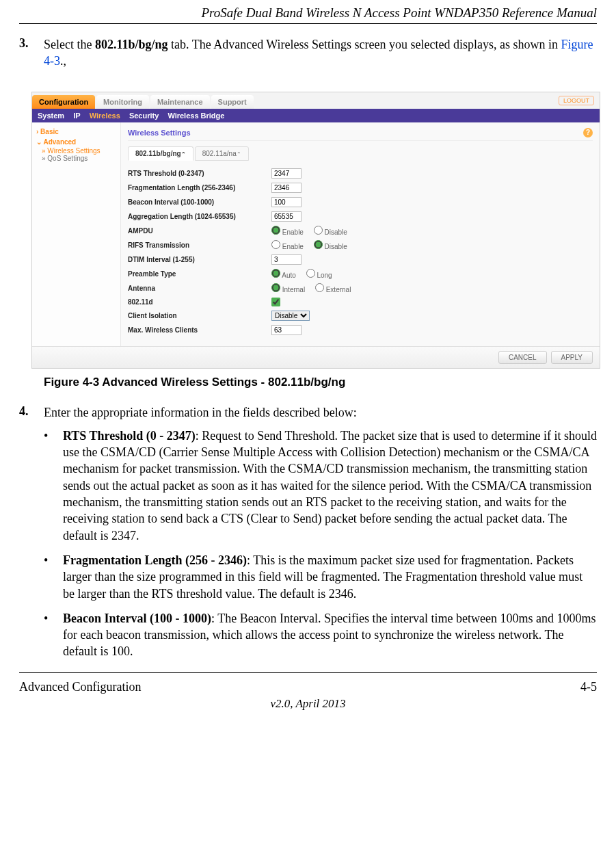 The width and height of the screenshot is (616, 853). What do you see at coordinates (316, 357) in the screenshot?
I see `footer-buttons: CANCEL APPLY` at bounding box center [316, 357].